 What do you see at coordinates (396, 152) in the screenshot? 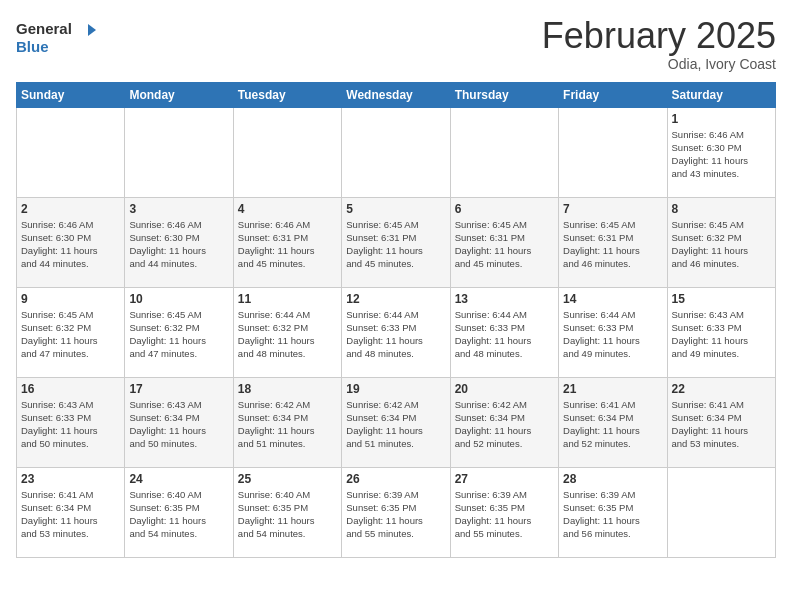
I see `week-row-1: 1Sunrise: 6:46 AM Sunset: 6:30 PM Daylig…` at bounding box center [396, 152].